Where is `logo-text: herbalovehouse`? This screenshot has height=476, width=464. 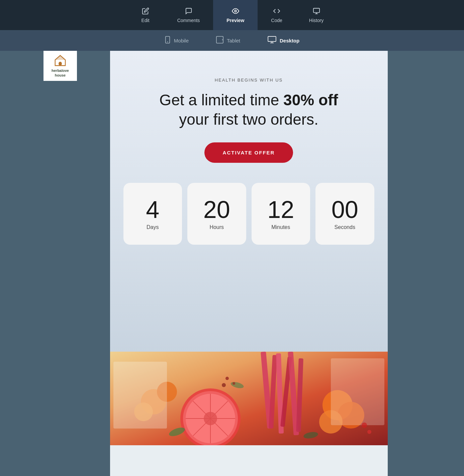 logo-text: herbalovehouse is located at coordinates (60, 73).